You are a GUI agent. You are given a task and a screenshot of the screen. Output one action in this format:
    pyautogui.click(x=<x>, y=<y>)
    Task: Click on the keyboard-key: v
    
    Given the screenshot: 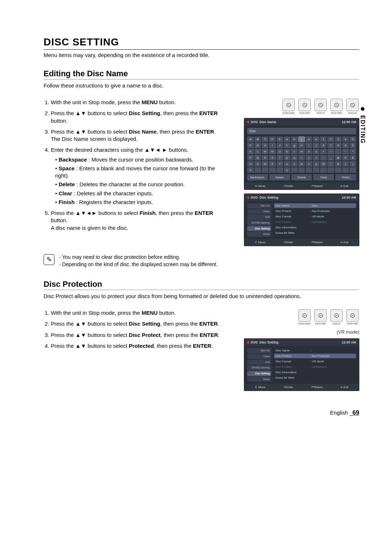 What is the action you would take?
    pyautogui.click(x=294, y=164)
    